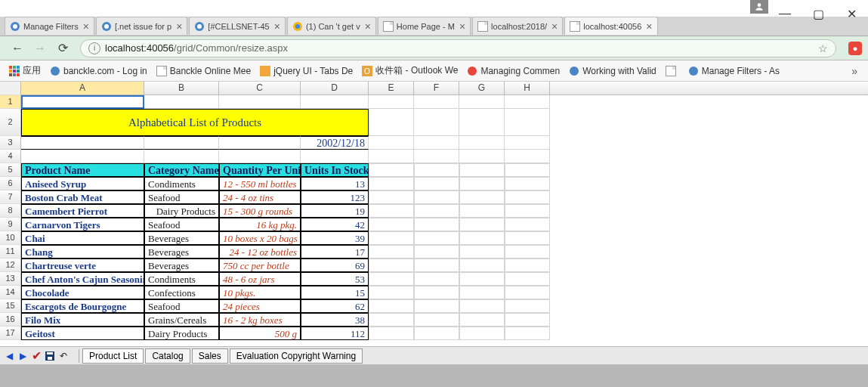 This screenshot has width=868, height=387. I want to click on cell: 10 boxes x 20 bags, so click(260, 238).